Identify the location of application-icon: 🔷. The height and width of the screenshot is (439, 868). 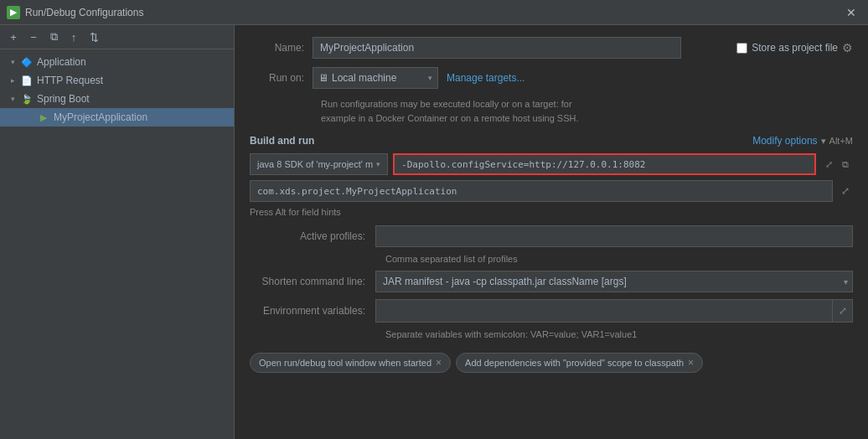
(27, 62).